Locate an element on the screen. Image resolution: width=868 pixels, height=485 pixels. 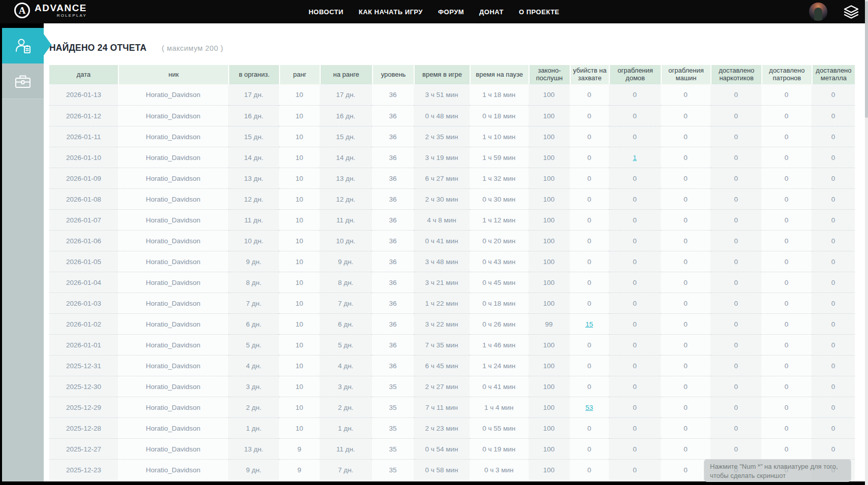
table-cell: 10 дн. is located at coordinates (346, 241).